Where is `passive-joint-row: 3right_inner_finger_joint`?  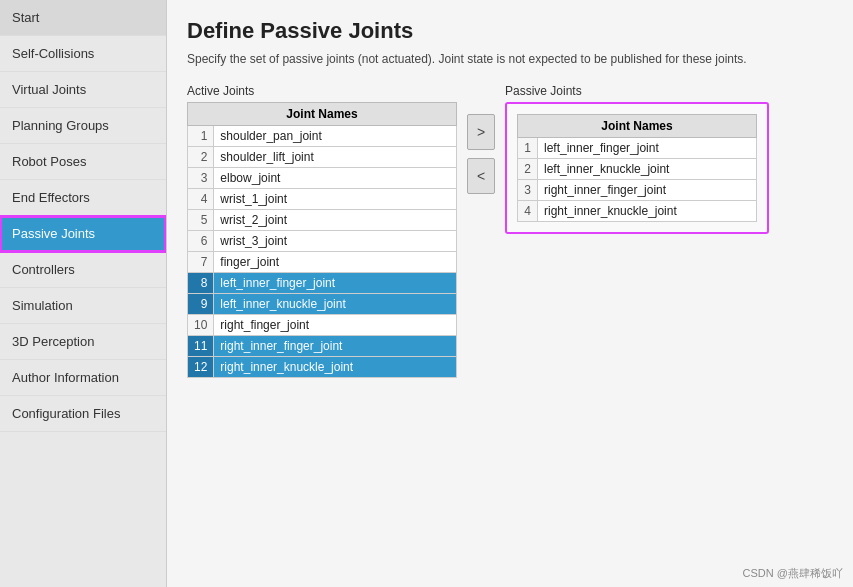
passive-joint-row: 3right_inner_finger_joint is located at coordinates (638, 190).